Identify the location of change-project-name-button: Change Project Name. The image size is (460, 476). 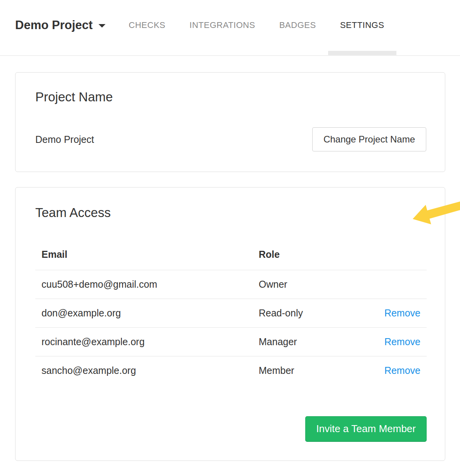
(369, 139).